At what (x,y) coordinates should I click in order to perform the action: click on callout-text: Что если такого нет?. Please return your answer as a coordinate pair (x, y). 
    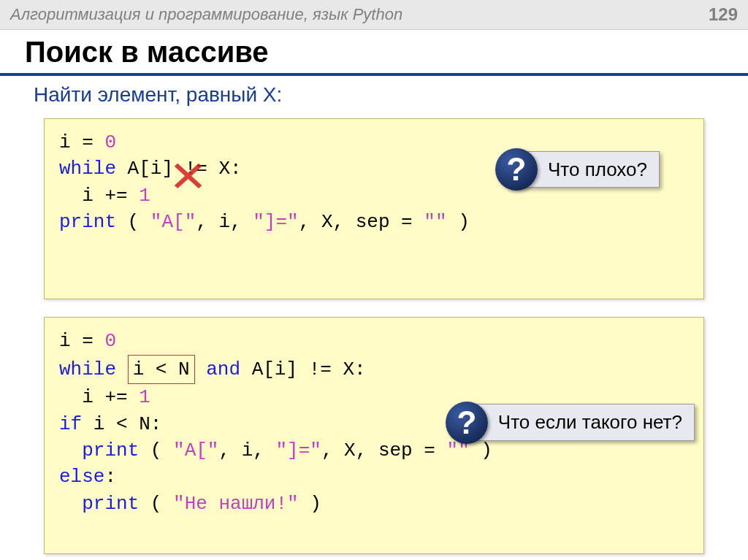
    Looking at the image, I should click on (590, 422).